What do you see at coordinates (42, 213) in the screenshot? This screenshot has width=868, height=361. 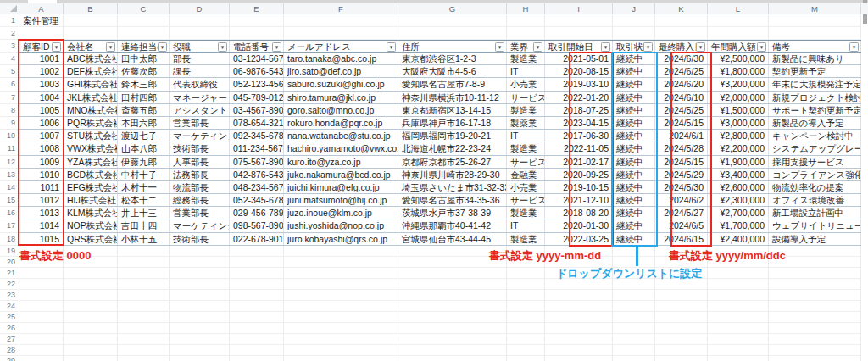 I see `cell-r16-c1: 1013` at bounding box center [42, 213].